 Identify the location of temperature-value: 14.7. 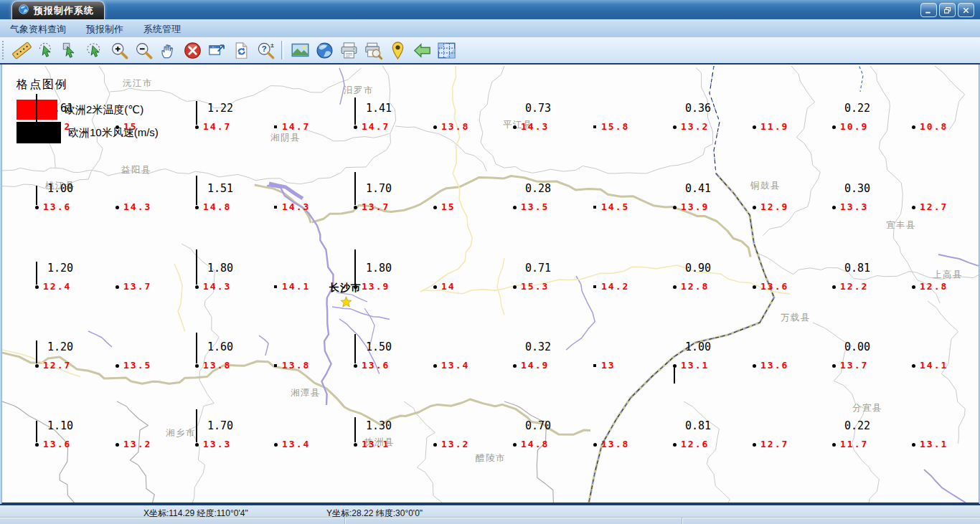
(217, 127).